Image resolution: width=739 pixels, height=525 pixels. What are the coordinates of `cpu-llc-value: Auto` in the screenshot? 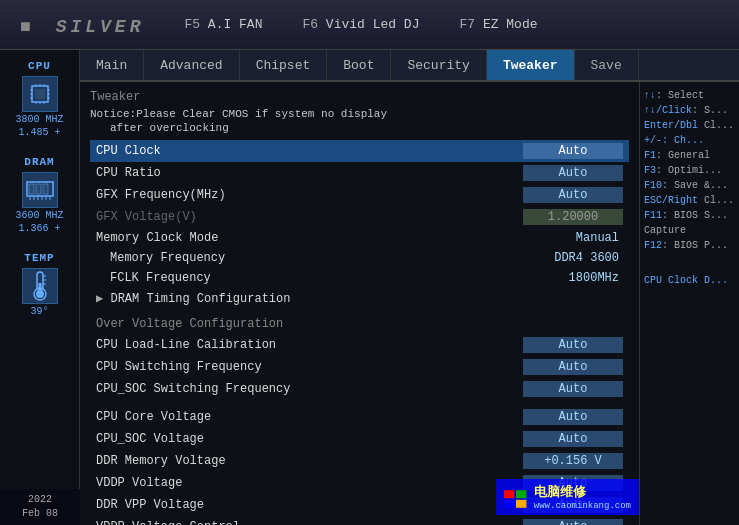 It's located at (573, 345).